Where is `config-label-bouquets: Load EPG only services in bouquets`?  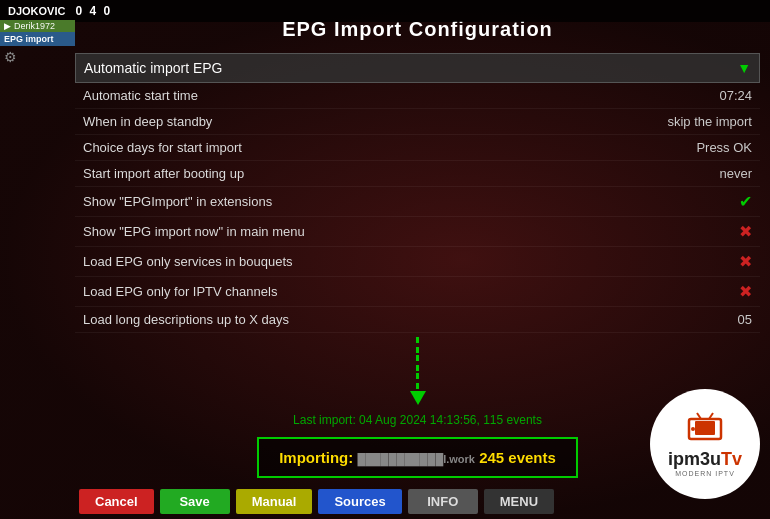
config-label-bouquets: Load EPG only services in bouquets is located at coordinates (188, 262).